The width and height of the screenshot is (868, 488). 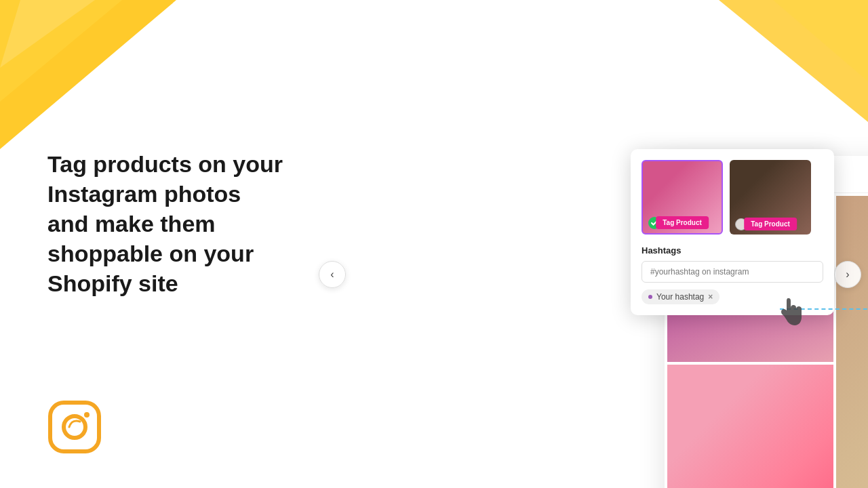 I want to click on cursor-hand, so click(x=791, y=314).